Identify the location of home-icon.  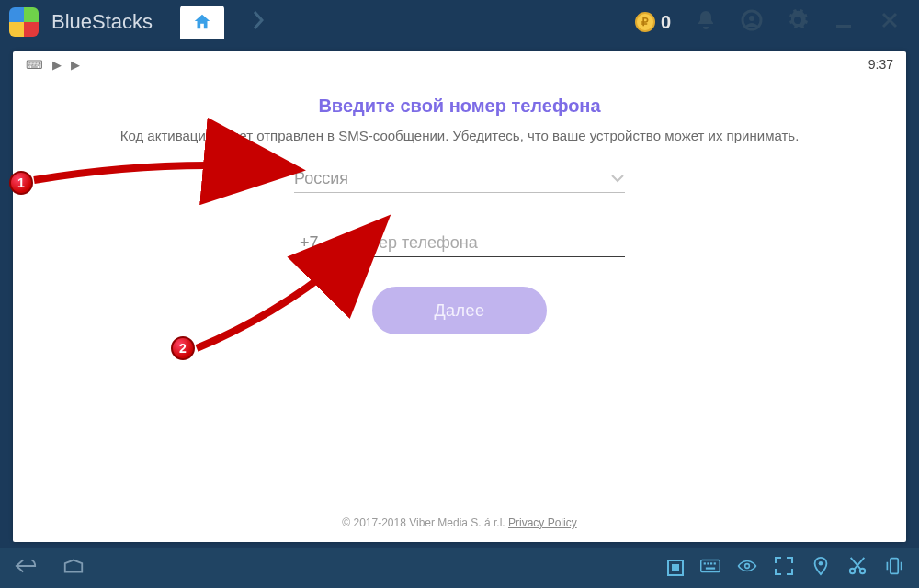
(202, 22).